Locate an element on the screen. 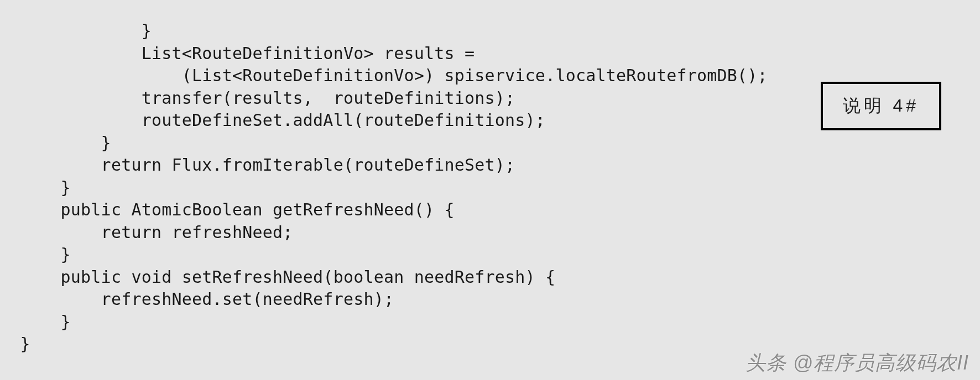  code-line: public AtomicBoolean getRefreshNeed() { is located at coordinates (227, 210).